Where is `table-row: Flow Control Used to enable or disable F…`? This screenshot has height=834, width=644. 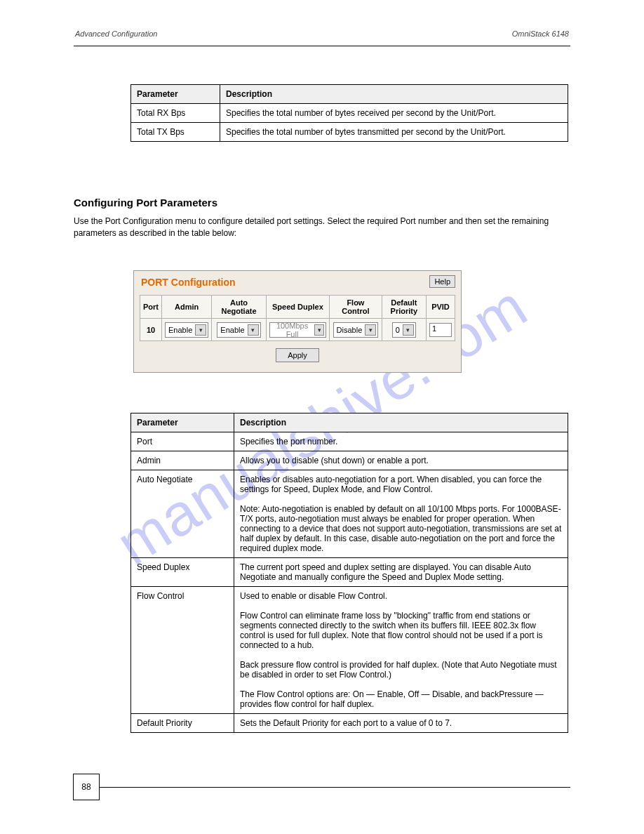
table-row: Flow Control Used to enable or disable F… is located at coordinates (349, 650).